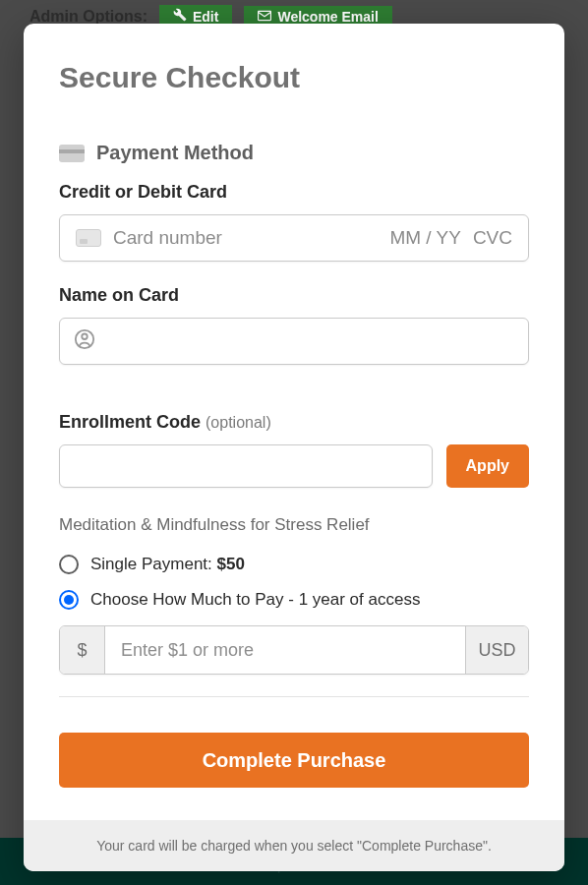 The width and height of the screenshot is (588, 885). Describe the element at coordinates (294, 78) in the screenshot. I see `modal-title: Secure Checkout` at that location.